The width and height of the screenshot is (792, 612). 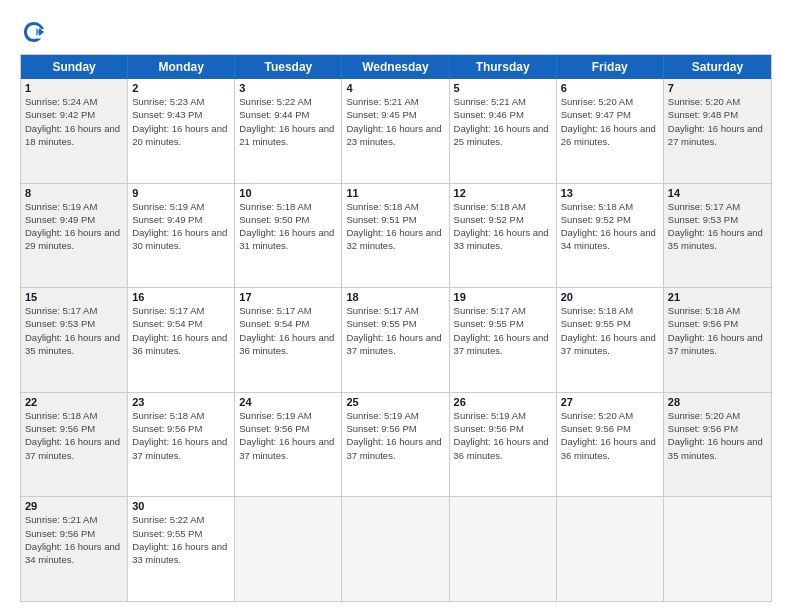 What do you see at coordinates (74, 193) in the screenshot?
I see `day-number: 8` at bounding box center [74, 193].